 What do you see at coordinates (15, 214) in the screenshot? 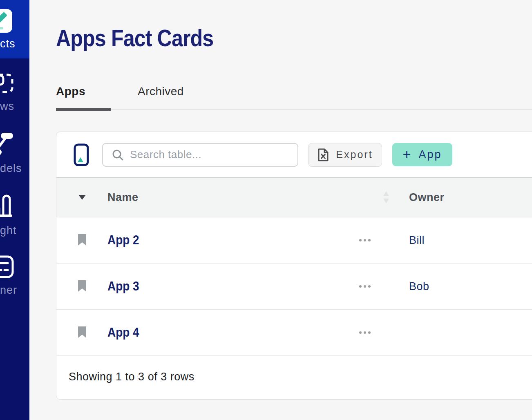
I see `sidebar-item-insight: ght` at bounding box center [15, 214].